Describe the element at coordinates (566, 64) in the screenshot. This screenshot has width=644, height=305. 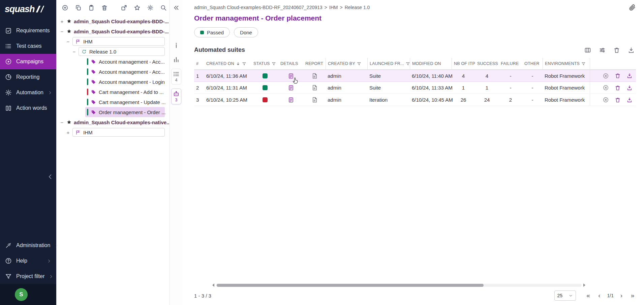
I see `column-header-environments: ENVIRONMENTS` at that location.